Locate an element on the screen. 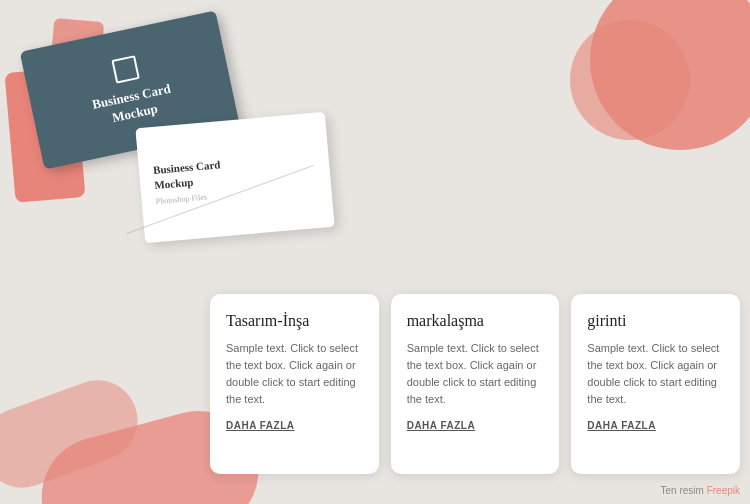 This screenshot has width=750, height=504. feature-card-3: girinti Sample text. Click to select the… is located at coordinates (656, 384).